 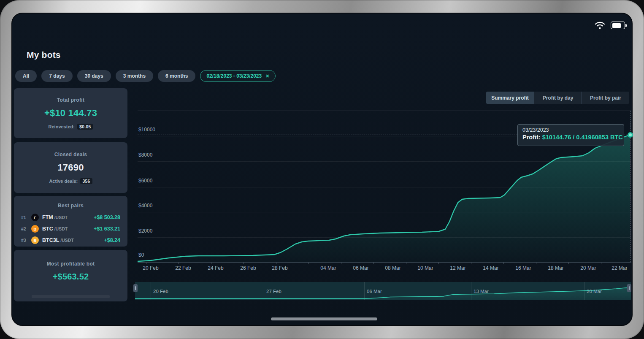 What do you see at coordinates (557, 137) in the screenshot?
I see `tooltip-usd-value: $10144.76` at bounding box center [557, 137].